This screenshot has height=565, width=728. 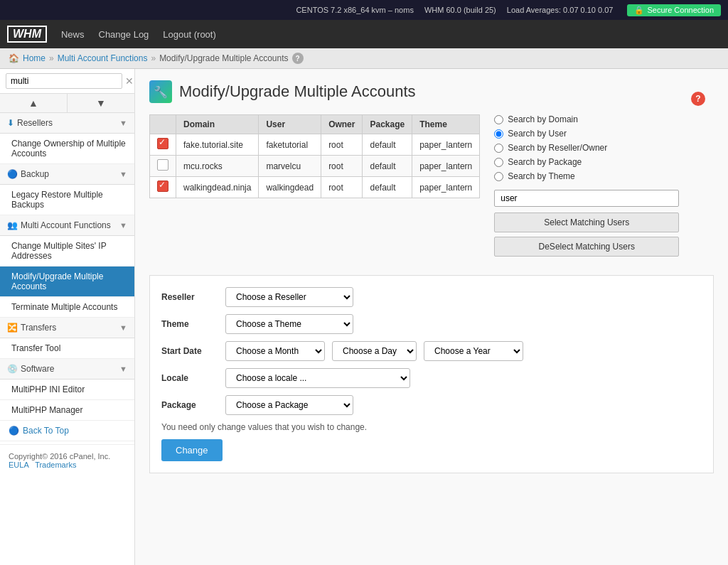 What do you see at coordinates (473, 351) in the screenshot?
I see `year-select: Choose a Year` at bounding box center [473, 351].